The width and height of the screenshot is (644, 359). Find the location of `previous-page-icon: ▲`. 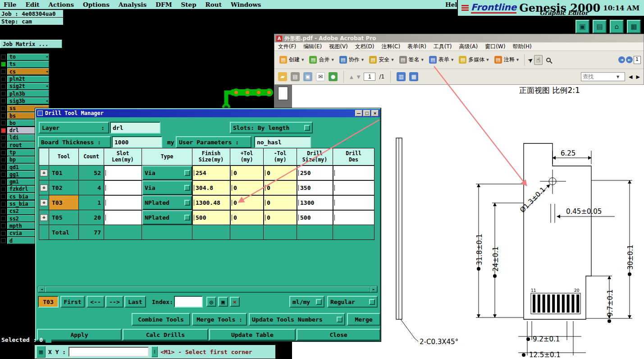

previous-page-icon: ▲ is located at coordinates (352, 77).